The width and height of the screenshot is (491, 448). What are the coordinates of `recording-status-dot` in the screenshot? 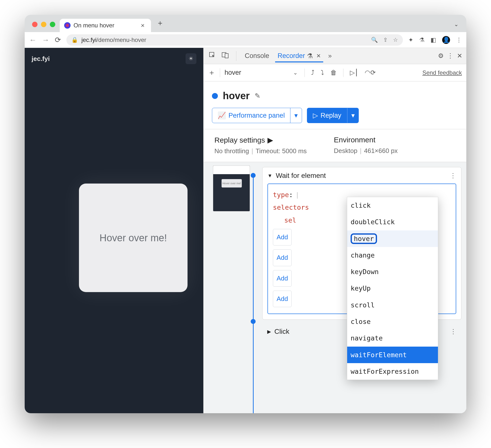 It's located at (215, 96).